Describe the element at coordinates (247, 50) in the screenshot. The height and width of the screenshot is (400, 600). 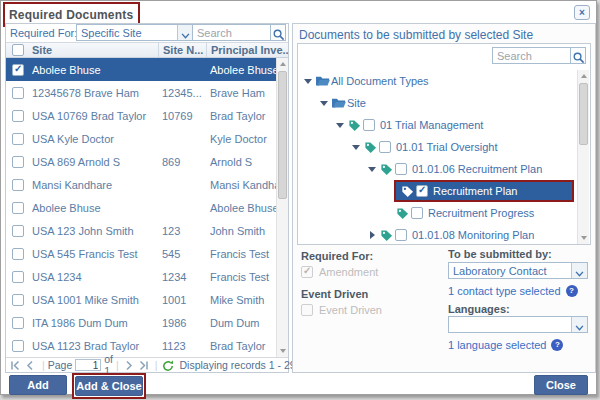
I see `column-header-principal-investigator: Principal Inve...` at that location.